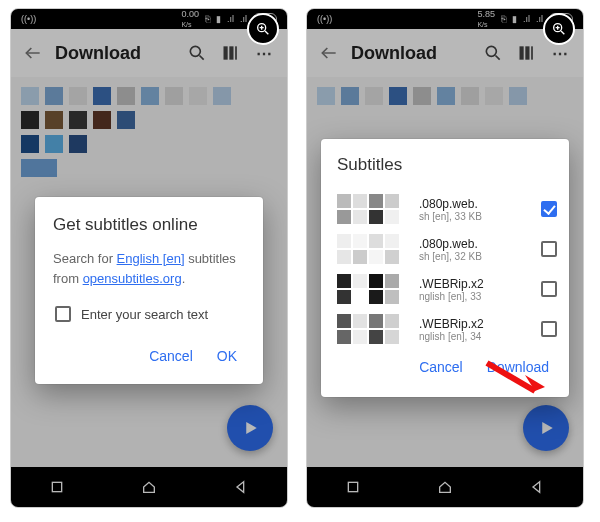 Image resolution: width=600 pixels, height=522 pixels. I want to click on ok-button: OK, so click(227, 356).